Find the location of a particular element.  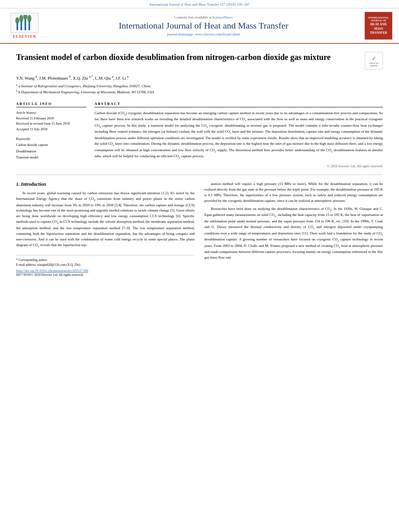

paper-title-section: Transient model of carbon dioxide desubl… is located at coordinates (200, 61).